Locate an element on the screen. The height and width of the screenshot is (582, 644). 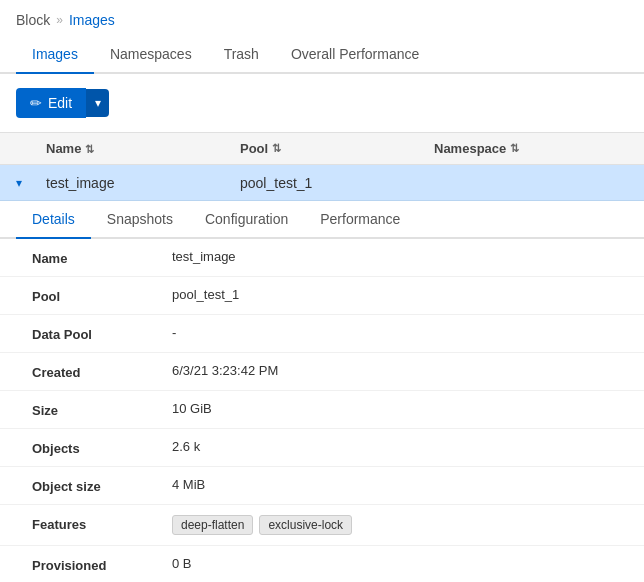
col-header-pool: Pool ⇅ is located at coordinates (337, 148).